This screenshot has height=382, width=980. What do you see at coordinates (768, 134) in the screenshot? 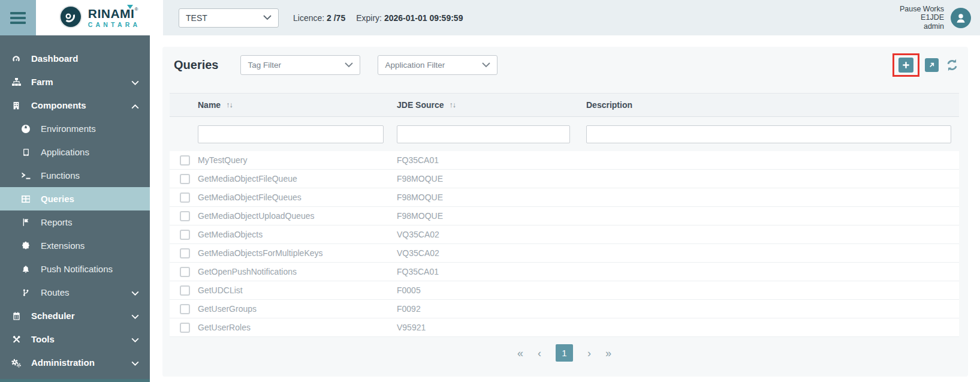
I see `description-filter-input` at bounding box center [768, 134].